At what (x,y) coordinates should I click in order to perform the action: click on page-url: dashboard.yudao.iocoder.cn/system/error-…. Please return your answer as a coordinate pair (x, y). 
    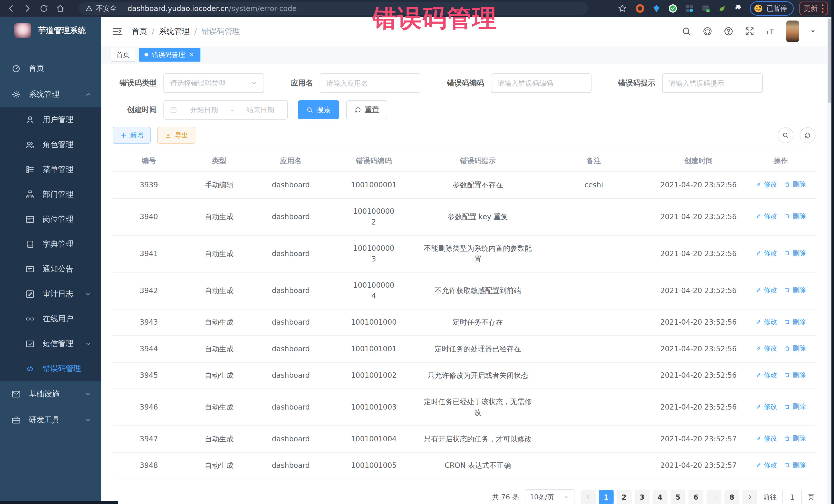
    Looking at the image, I should click on (212, 9).